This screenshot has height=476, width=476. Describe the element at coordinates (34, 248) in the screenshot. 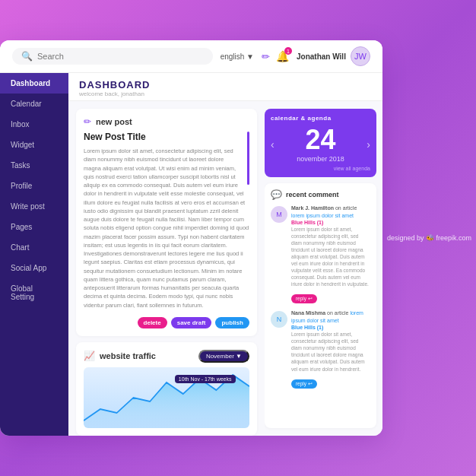

I see `sidebar-item-chart: Chart` at that location.